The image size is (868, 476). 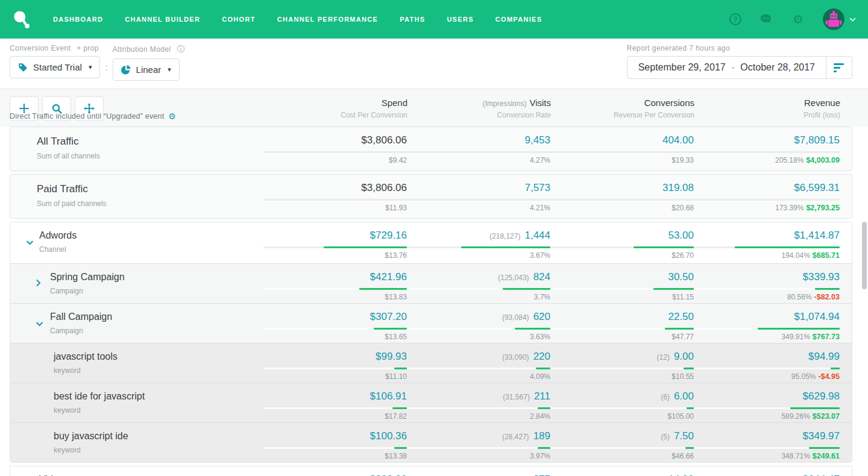 I want to click on metric-visits-value: 7,573, so click(x=538, y=188).